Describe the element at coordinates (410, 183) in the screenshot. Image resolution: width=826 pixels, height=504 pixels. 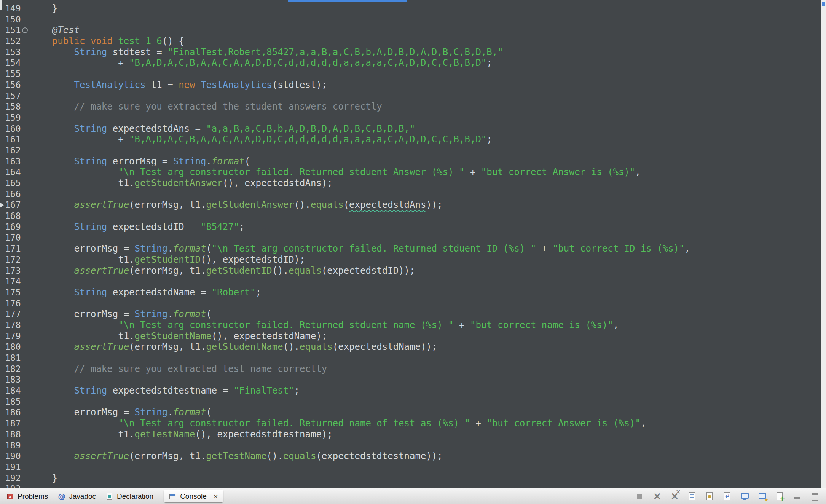
I see `code-line: 165 t1.getStudentAnswer(), expectedstdAn…` at that location.